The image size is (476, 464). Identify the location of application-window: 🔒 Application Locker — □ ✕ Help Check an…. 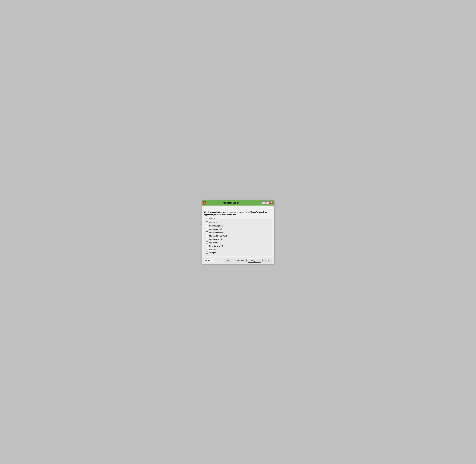
(238, 232).